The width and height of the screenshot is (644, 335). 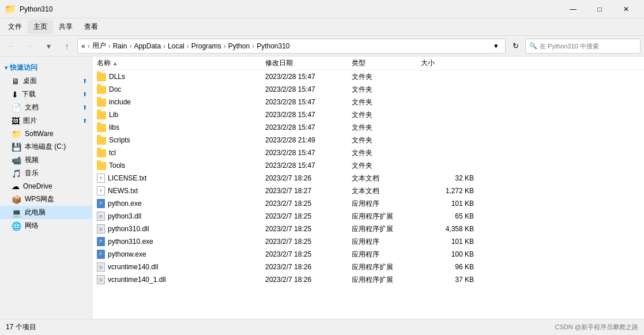 I want to click on refresh-button: ↻, so click(x=515, y=46).